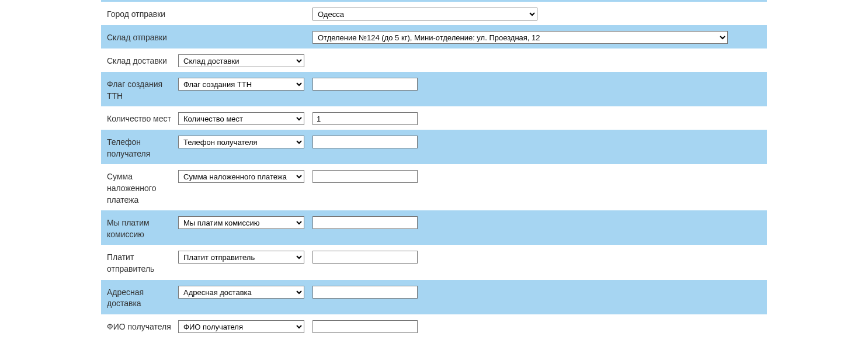 This screenshot has height=343, width=868. I want to click on label-places-count: Количество мест, so click(143, 118).